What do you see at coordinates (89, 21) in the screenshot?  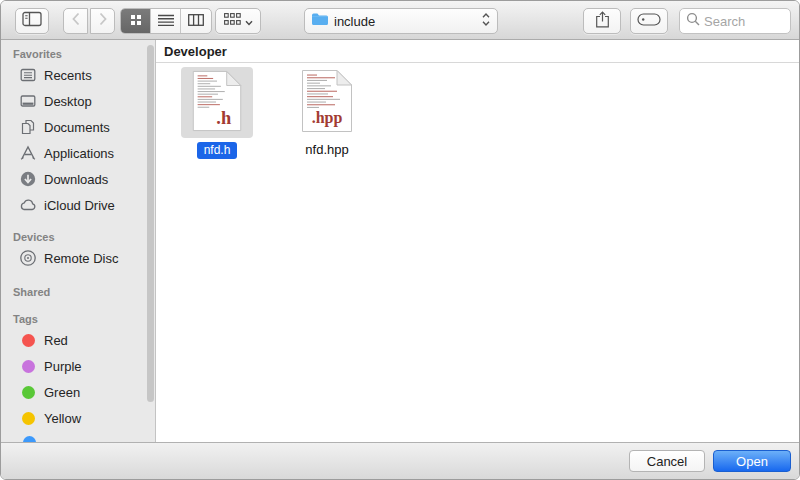 I see `nav-buttons` at bounding box center [89, 21].